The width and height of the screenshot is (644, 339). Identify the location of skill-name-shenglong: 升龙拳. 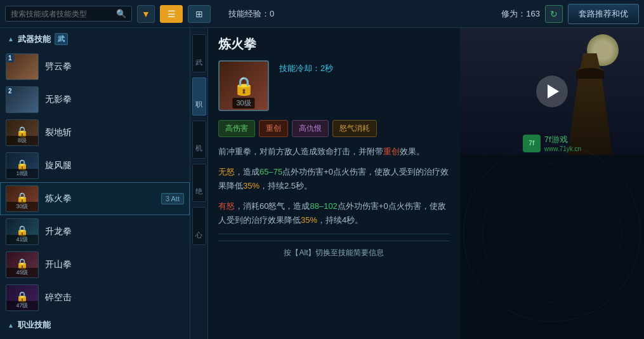
(58, 232).